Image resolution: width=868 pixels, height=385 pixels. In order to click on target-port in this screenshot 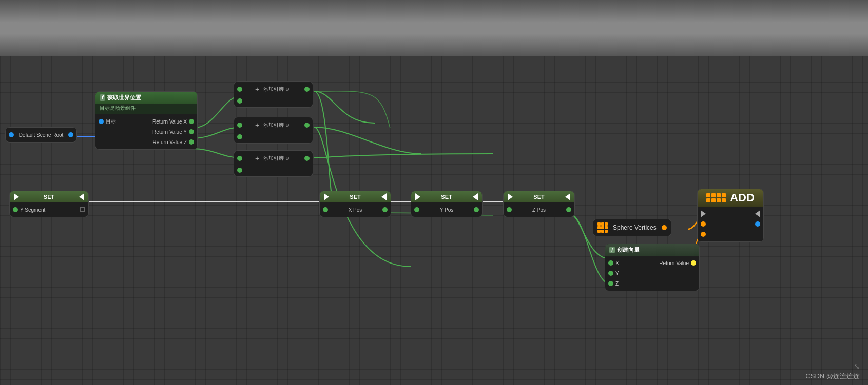, I will do `click(101, 121)`.